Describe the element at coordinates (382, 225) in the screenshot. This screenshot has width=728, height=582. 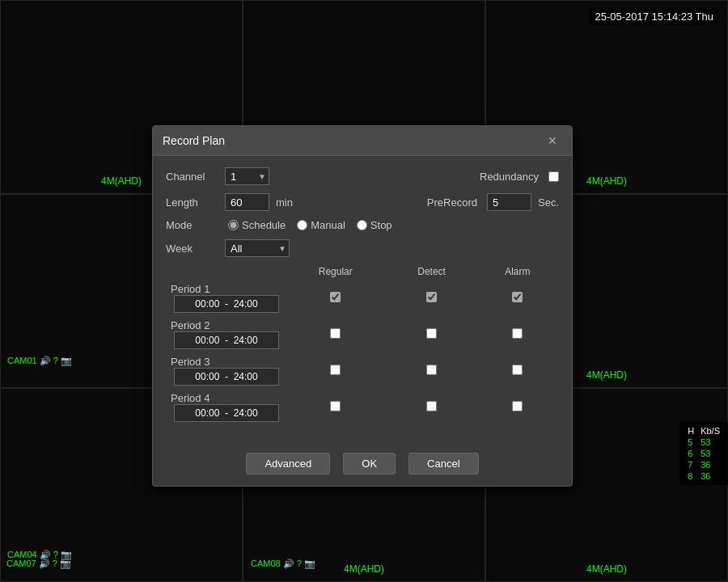
I see `mode-stop-label: Stop` at that location.